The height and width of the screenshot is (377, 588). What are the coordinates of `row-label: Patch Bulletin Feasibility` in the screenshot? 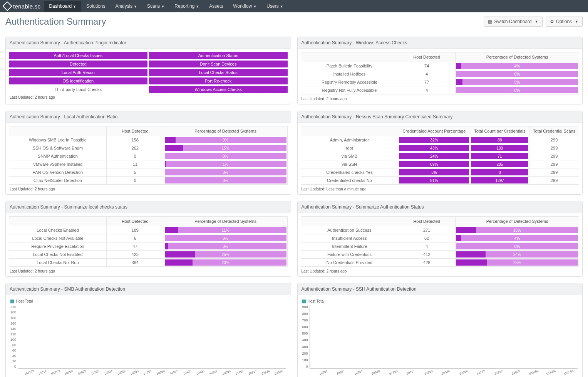 It's located at (350, 66).